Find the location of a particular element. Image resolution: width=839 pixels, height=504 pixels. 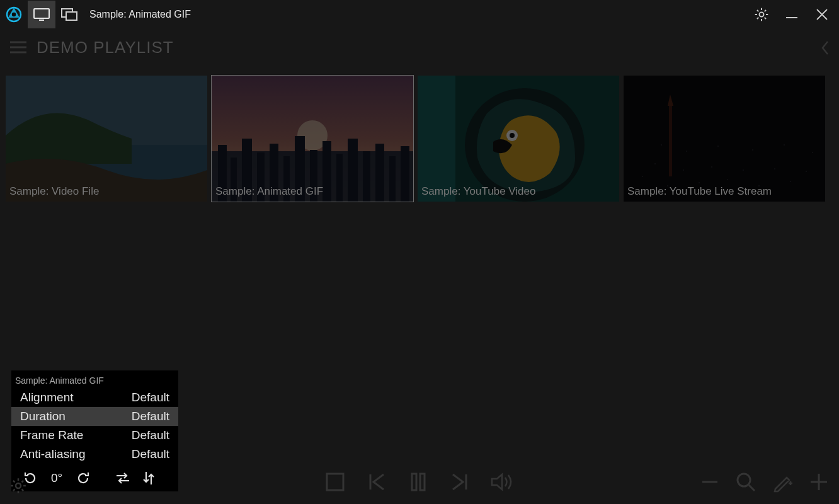

titlebar-left: Sample: Animated GIF is located at coordinates (96, 14).